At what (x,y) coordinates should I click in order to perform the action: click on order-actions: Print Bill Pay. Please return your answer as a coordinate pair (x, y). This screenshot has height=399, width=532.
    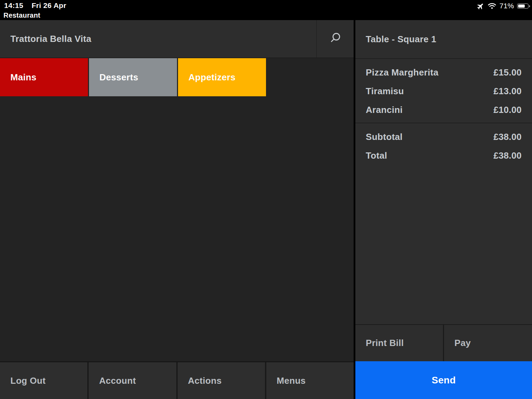
    Looking at the image, I should click on (444, 343).